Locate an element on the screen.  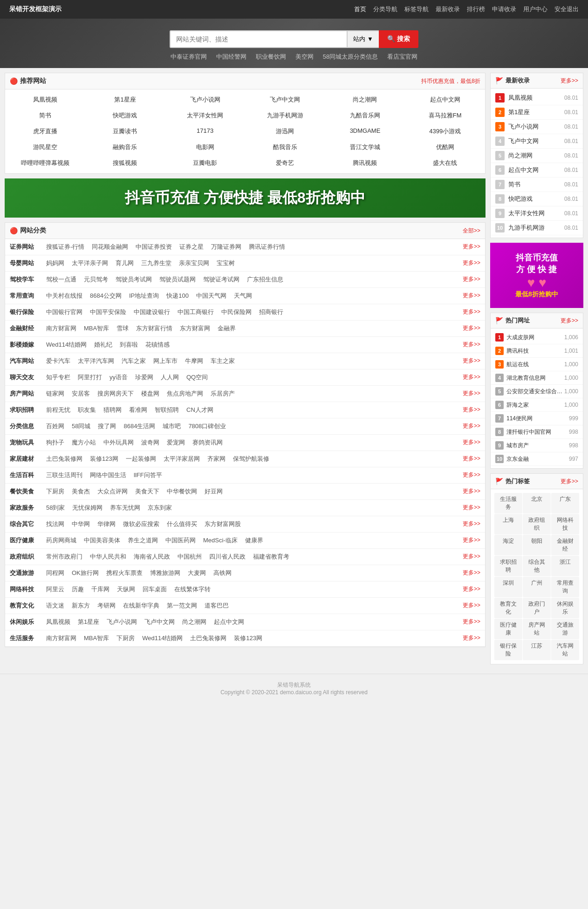
latest-item: 8快吧游戏08.01 is located at coordinates (537, 199).